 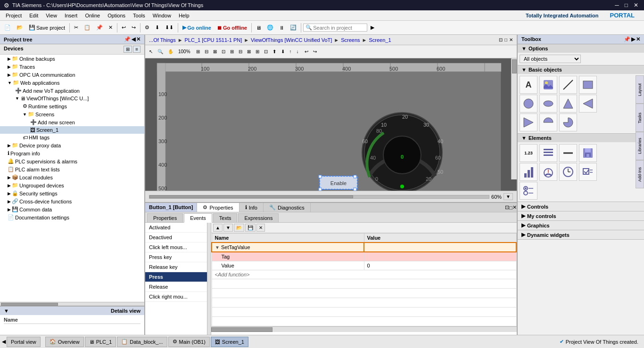 I want to click on tree-item-ungrouped: ▶ 📁 Ungrouped devices, so click(x=72, y=186).